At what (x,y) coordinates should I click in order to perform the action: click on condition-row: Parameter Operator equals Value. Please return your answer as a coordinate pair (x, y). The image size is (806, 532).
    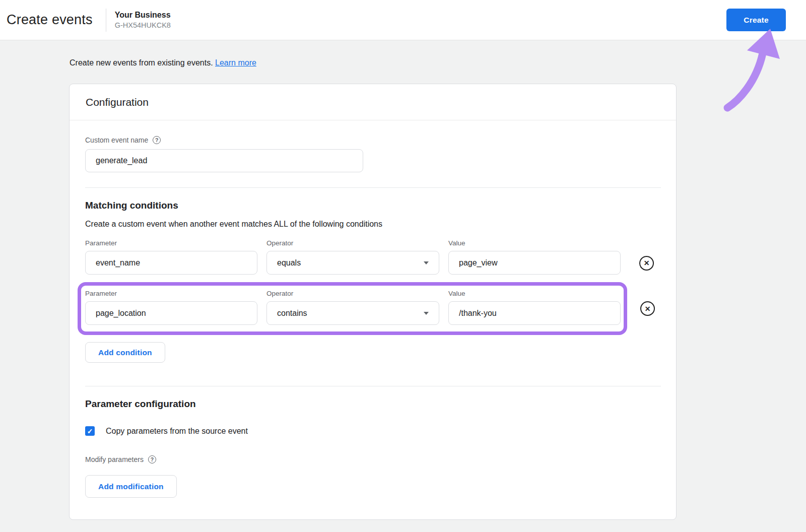
    Looking at the image, I should click on (373, 257).